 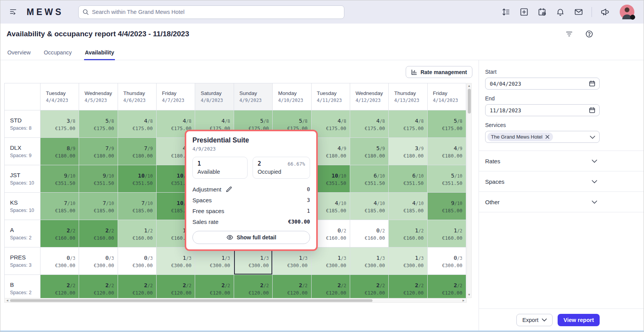 What do you see at coordinates (253, 286) in the screenshot?
I see `cell-B-4/9/2023: 2/2€120.00` at bounding box center [253, 286].